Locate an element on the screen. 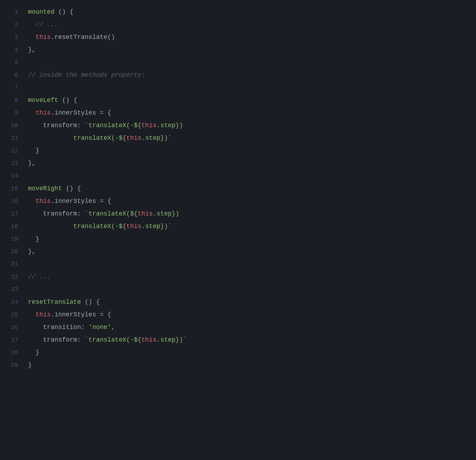  line-number: 25 is located at coordinates (13, 315).